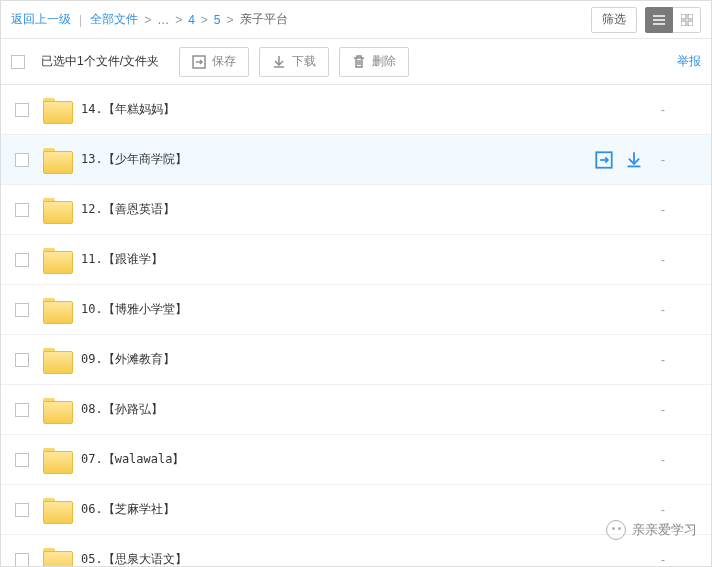  I want to click on breadcrumb-back: 返回上一级, so click(41, 20).